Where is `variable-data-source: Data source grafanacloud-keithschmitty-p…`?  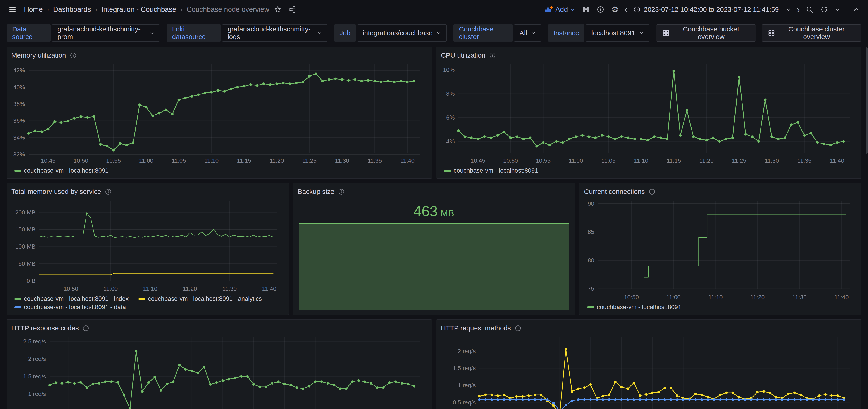
variable-data-source: Data source grafanacloud-keithschmitty-p… is located at coordinates (83, 33).